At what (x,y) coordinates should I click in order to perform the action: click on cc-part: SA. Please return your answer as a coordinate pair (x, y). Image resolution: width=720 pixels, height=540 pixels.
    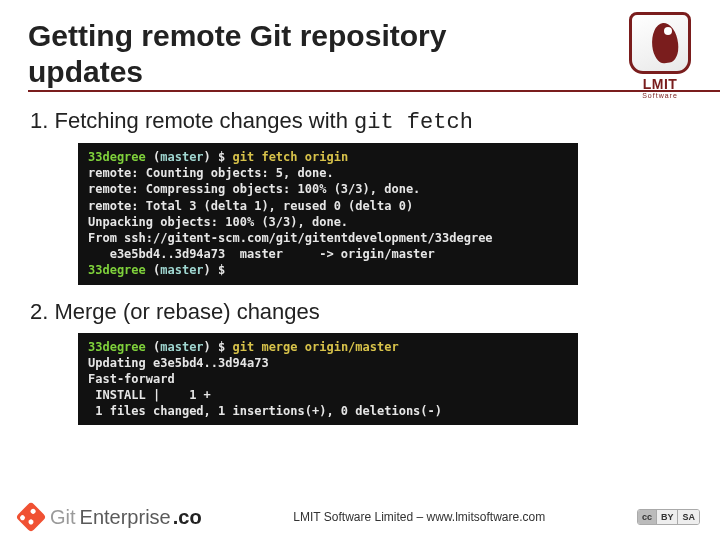
    Looking at the image, I should click on (688, 517).